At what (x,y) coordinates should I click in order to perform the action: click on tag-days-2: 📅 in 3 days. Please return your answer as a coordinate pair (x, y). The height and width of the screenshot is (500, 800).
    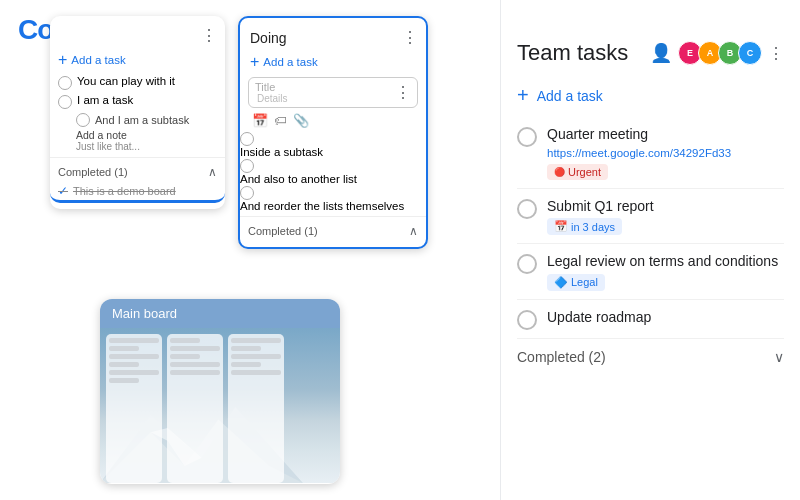
    Looking at the image, I should click on (584, 226).